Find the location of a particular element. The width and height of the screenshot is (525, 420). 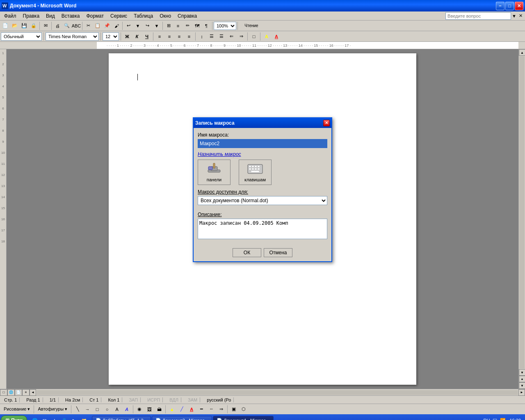

hscroll-right-button: ► is located at coordinates (522, 393).